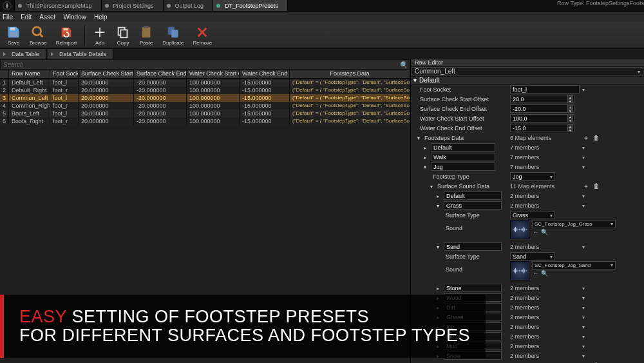 The height and width of the screenshot is (363, 644). What do you see at coordinates (58, 5) in the screenshot?
I see `tab-0: ThirdPersonExampleMap` at bounding box center [58, 5].